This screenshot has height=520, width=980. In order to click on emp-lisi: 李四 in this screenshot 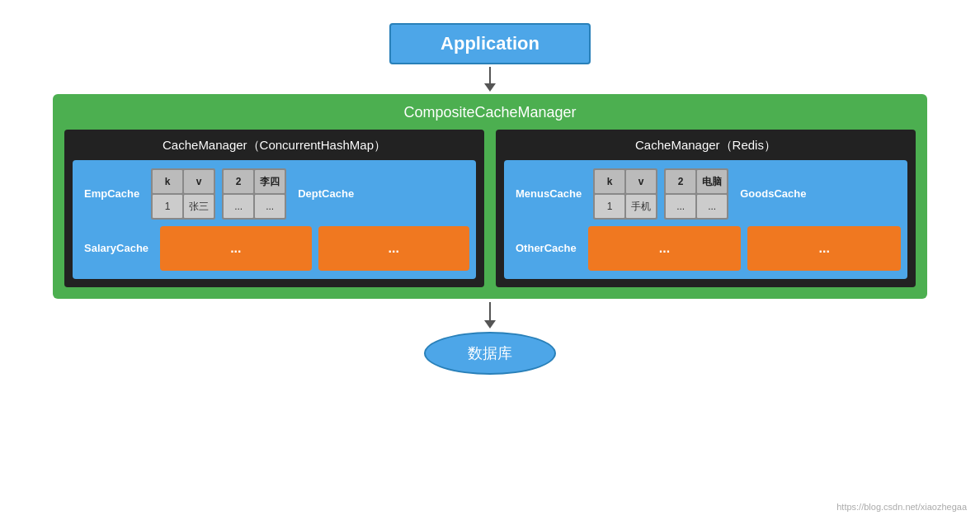, I will do `click(270, 182)`.